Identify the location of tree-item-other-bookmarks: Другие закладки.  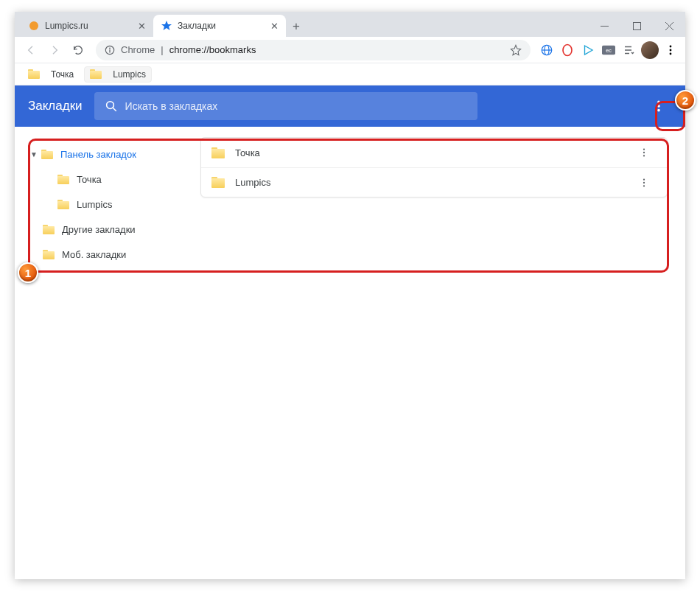
(113, 229).